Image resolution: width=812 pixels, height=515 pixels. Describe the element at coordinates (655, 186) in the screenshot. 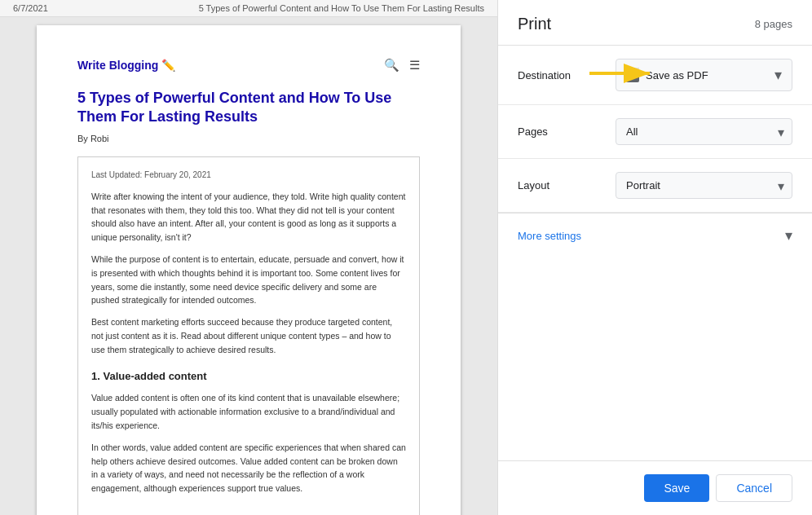

I see `layout-row: Layout Portrait ▾` at that location.